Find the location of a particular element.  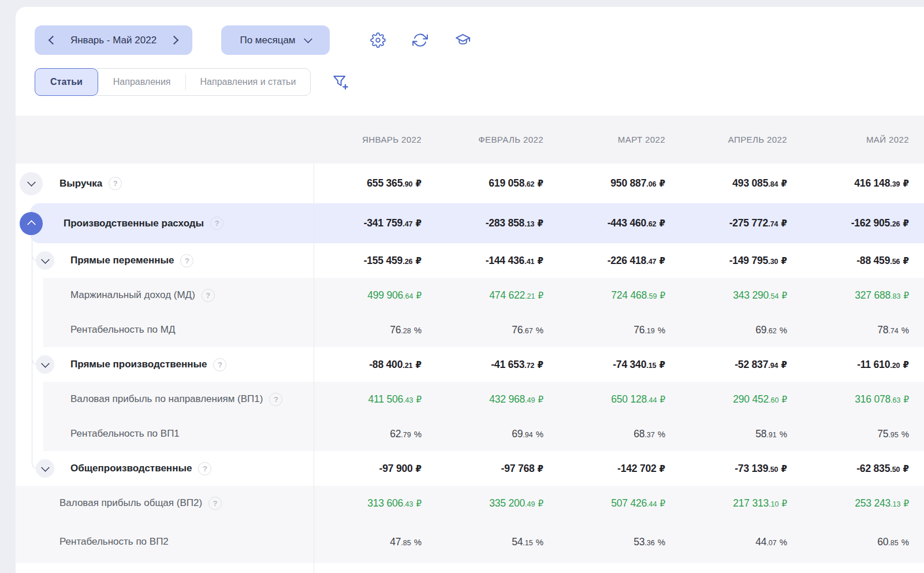

table-row: Рентабельность по ВП247.85%54.15%53.36%4… is located at coordinates (470, 542).